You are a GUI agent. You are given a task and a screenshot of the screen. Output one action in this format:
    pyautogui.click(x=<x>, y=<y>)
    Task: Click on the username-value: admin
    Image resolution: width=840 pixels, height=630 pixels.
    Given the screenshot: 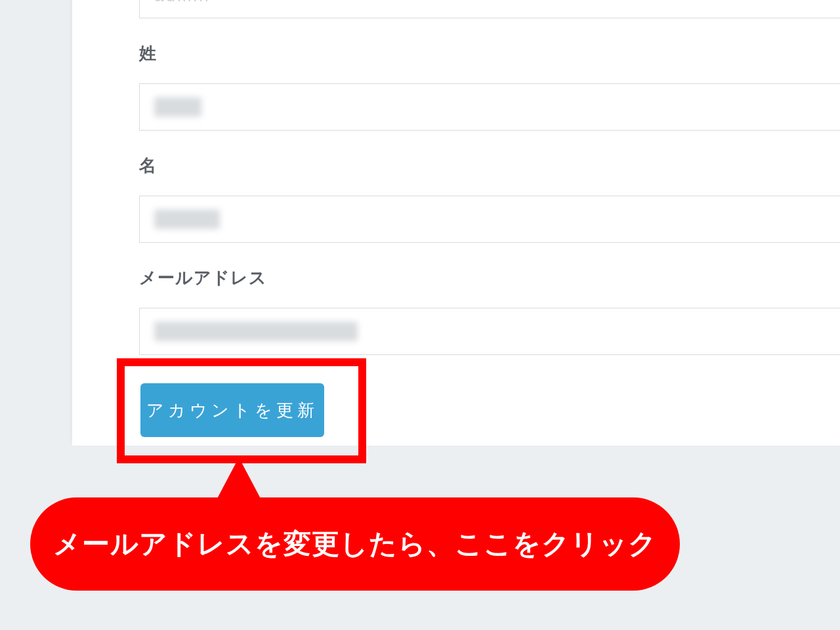 What is the action you would take?
    pyautogui.click(x=182, y=3)
    